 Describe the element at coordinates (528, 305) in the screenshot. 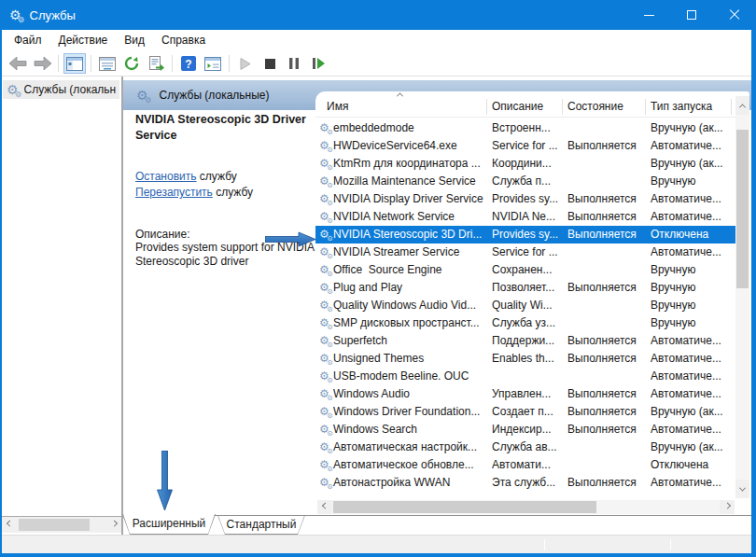

I see `service-description: Quality Wi...` at that location.